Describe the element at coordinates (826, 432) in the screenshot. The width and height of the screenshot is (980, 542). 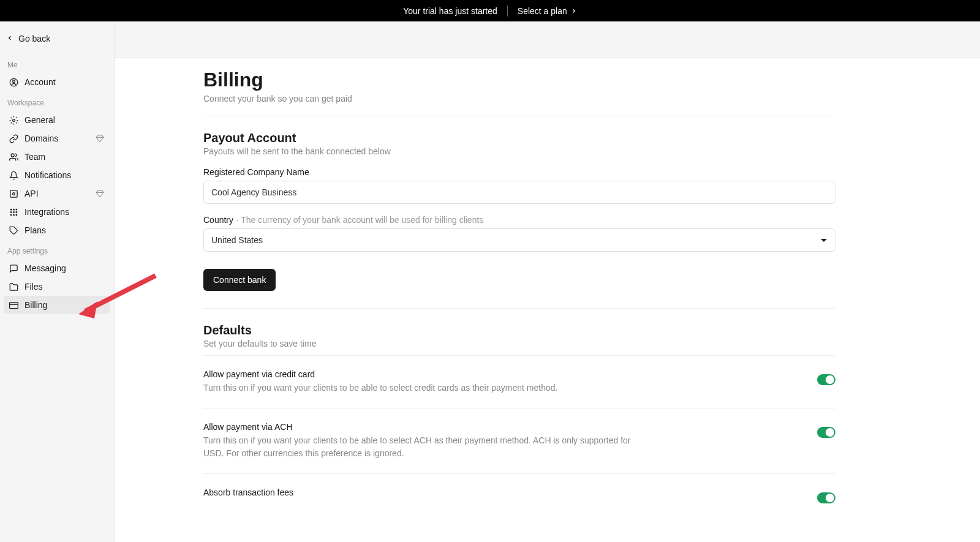
I see `toggle-ach` at that location.